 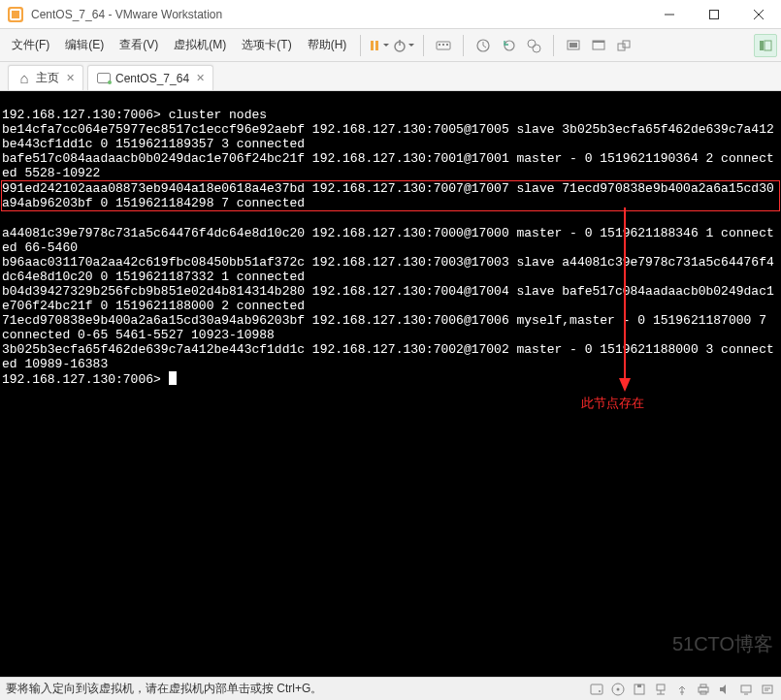 I want to click on status-icons, so click(x=682, y=689).